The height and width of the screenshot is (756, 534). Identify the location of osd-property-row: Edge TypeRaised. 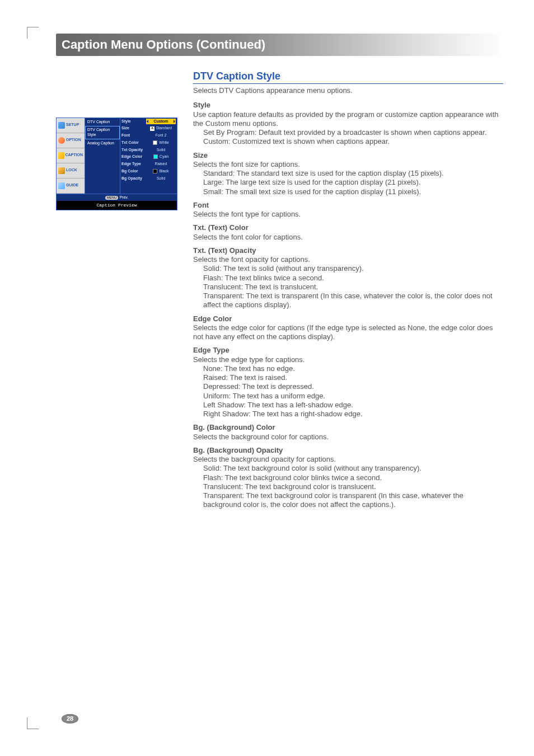
(149, 165).